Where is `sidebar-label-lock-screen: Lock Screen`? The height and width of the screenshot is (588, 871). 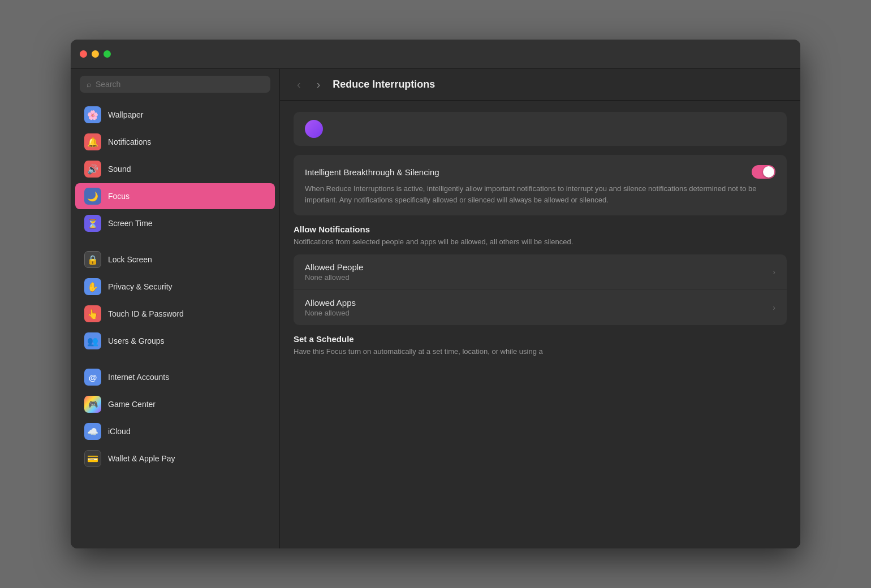
sidebar-label-lock-screen: Lock Screen is located at coordinates (130, 260).